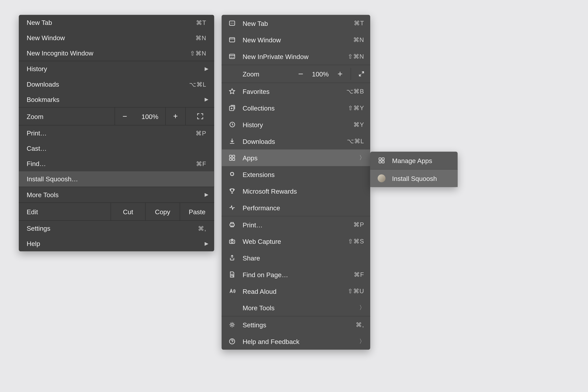  What do you see at coordinates (355, 91) in the screenshot?
I see `favorites-shortcut: ⌥⌘B` at bounding box center [355, 91].